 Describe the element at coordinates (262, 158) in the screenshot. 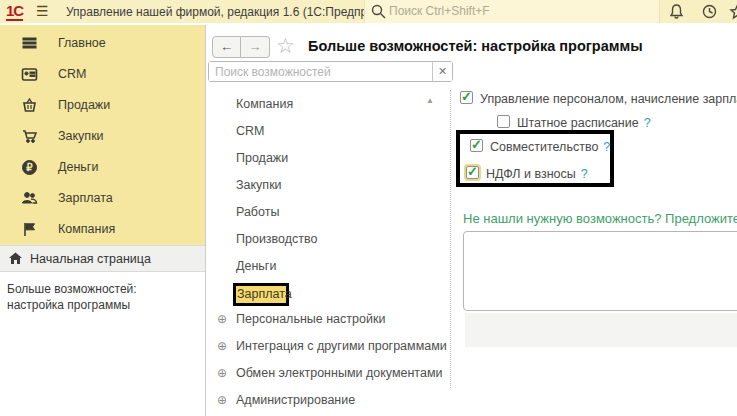

I see `section-item-prodazhi: Продажи` at that location.